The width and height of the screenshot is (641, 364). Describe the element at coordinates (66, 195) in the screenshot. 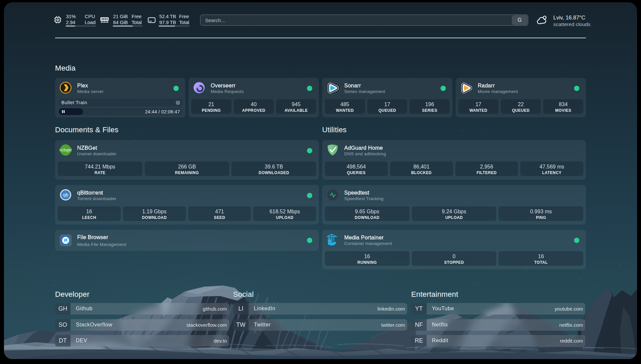

I see `svg-text: qb` at that location.